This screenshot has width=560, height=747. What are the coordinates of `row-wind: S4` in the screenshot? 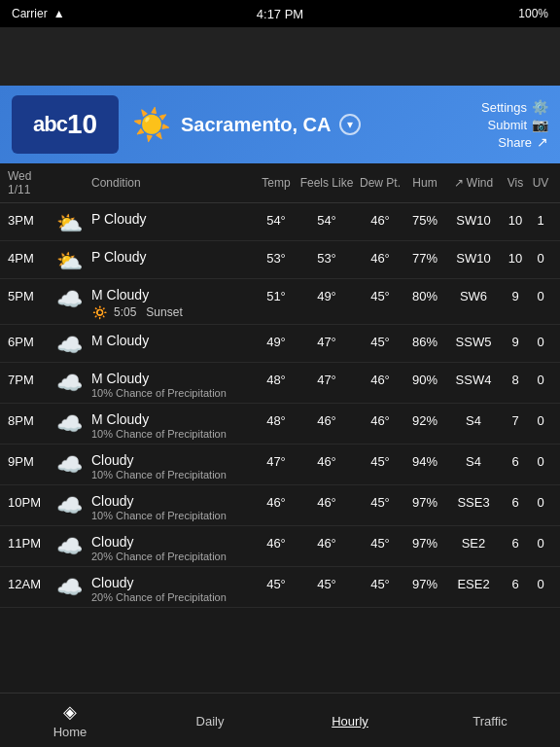 It's located at (473, 420).